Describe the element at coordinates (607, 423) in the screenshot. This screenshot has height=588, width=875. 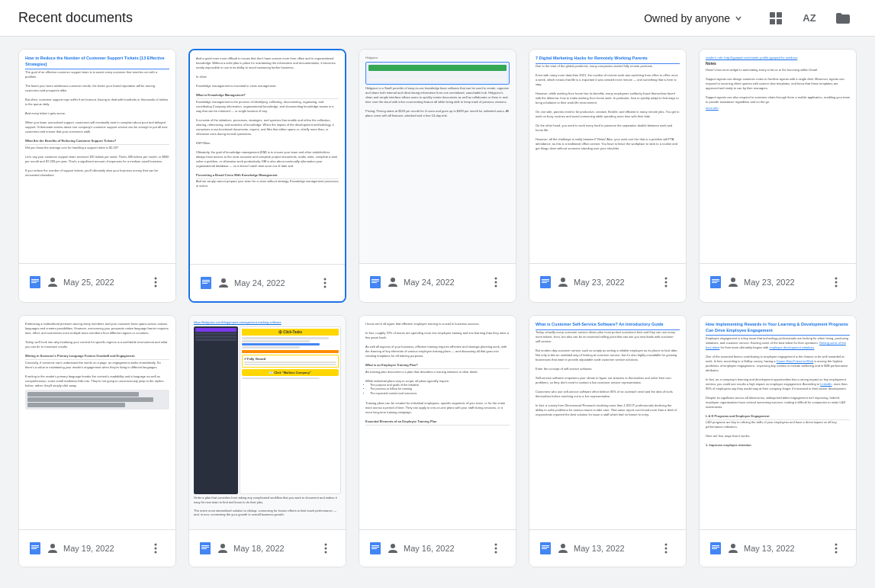
I see `doc-preview-9: What is Customer Self-Service Software? …` at that location.